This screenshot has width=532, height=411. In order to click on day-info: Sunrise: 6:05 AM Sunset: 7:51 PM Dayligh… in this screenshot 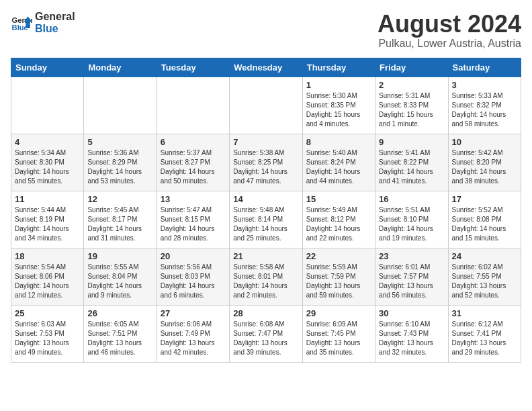, I will do `click(120, 338)`.